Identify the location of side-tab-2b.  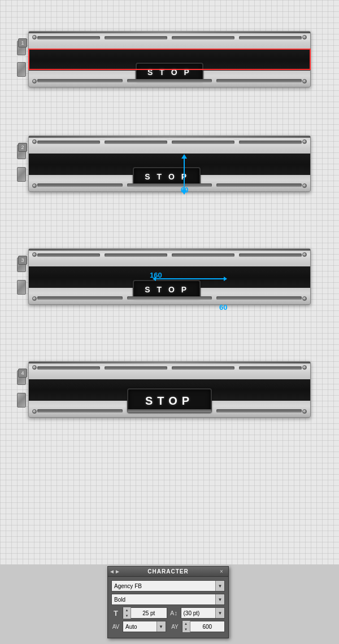
(21, 174).